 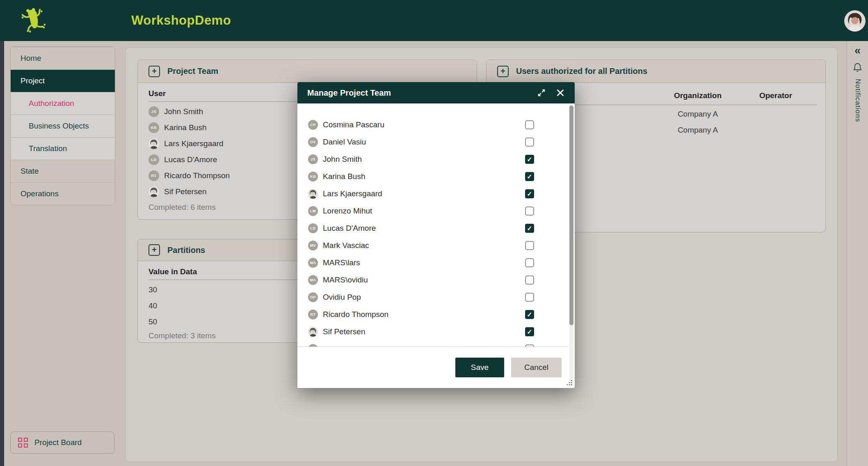 What do you see at coordinates (63, 126) in the screenshot?
I see `sidebar-item: Business Objects` at bounding box center [63, 126].